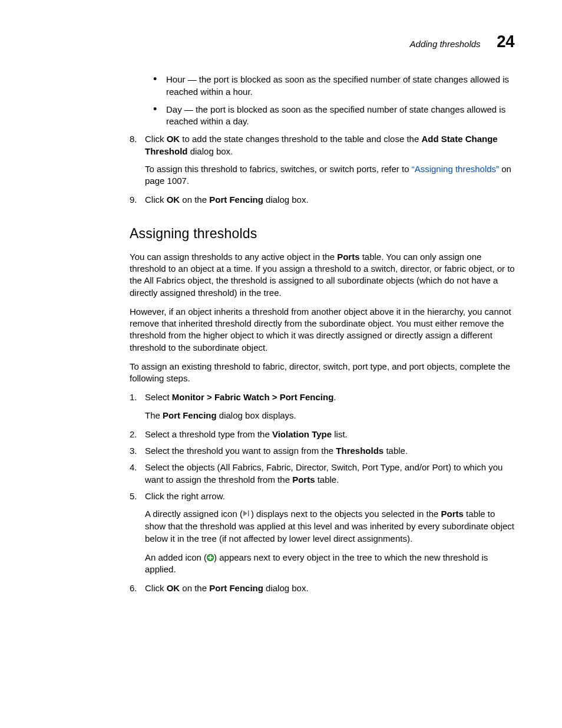 This screenshot has height=728, width=562. Describe the element at coordinates (302, 434) in the screenshot. I see `bold-term: Violation Type` at that location.